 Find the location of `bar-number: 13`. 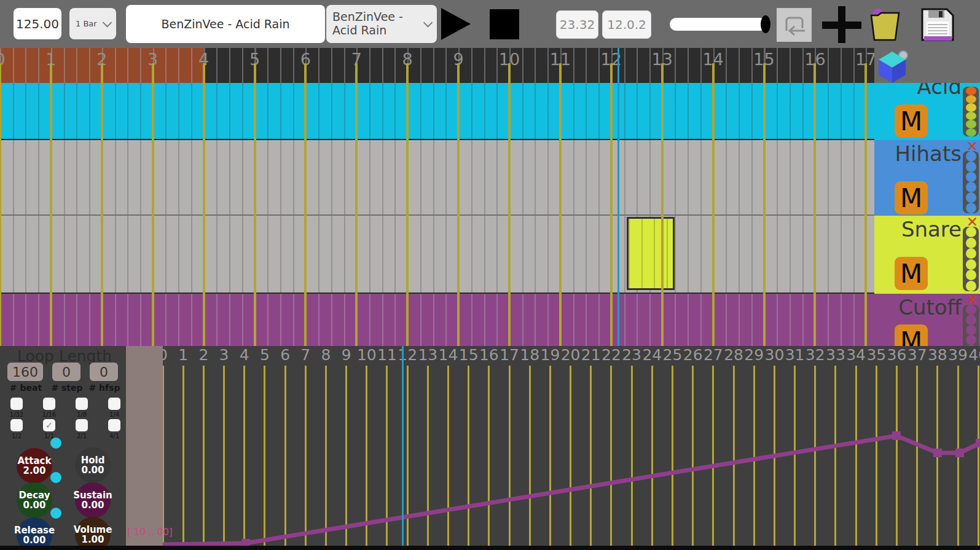

bar-number: 13 is located at coordinates (662, 59).